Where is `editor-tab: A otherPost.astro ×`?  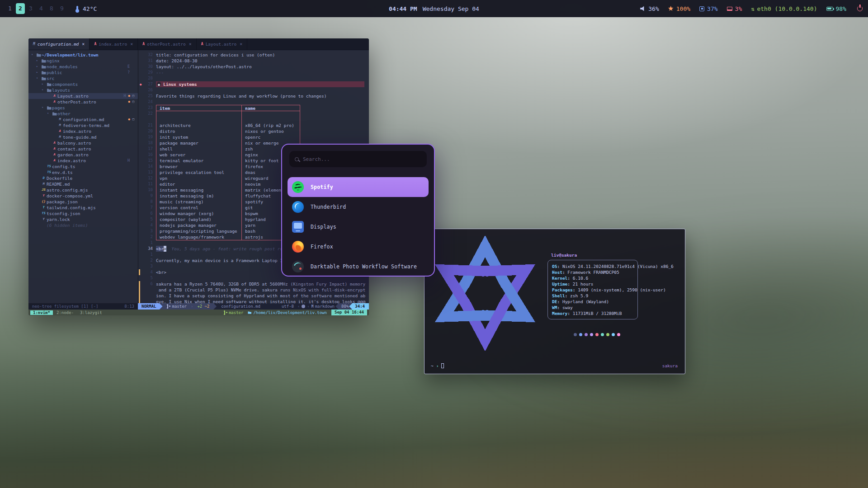
editor-tab: A otherPost.astro × is located at coordinates (167, 44).